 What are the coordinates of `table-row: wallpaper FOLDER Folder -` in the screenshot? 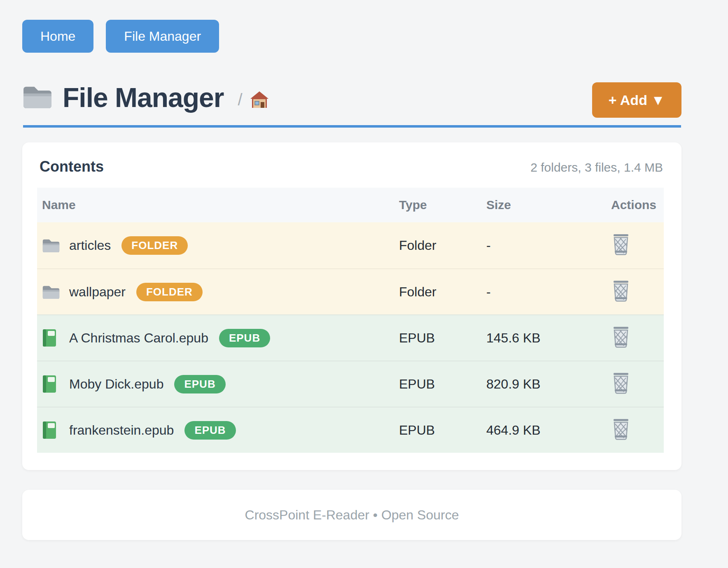 It's located at (350, 291).